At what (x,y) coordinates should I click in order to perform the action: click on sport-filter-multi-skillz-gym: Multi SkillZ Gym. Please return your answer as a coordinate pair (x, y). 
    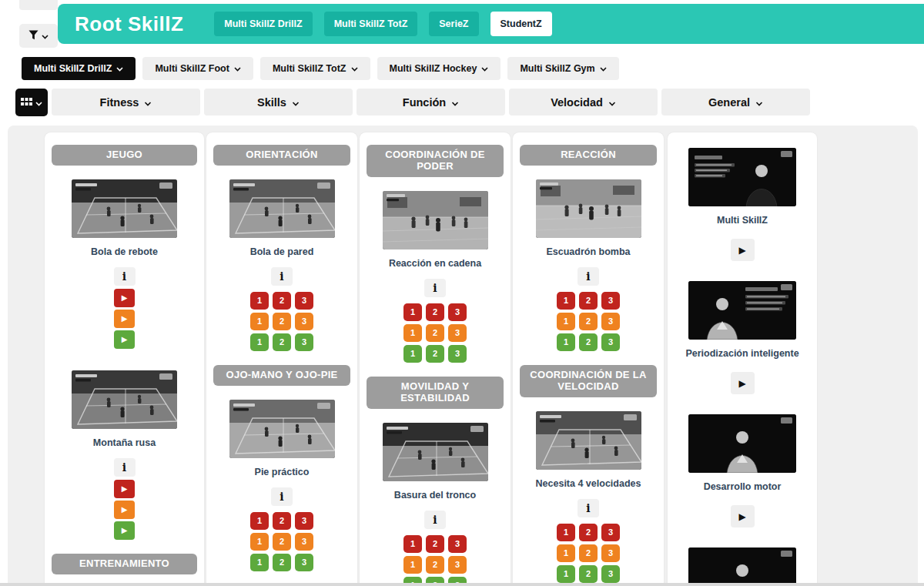
    Looking at the image, I should click on (563, 69).